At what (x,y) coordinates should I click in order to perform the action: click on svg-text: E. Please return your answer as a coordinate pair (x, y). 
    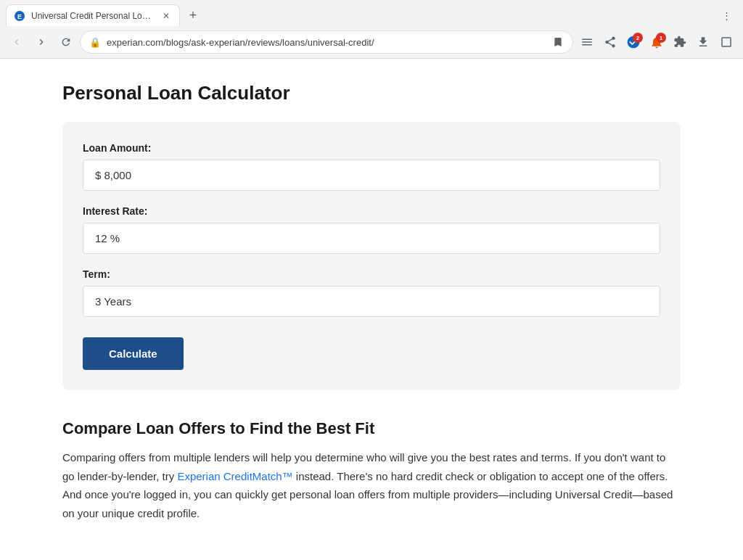
    Looking at the image, I should click on (20, 17).